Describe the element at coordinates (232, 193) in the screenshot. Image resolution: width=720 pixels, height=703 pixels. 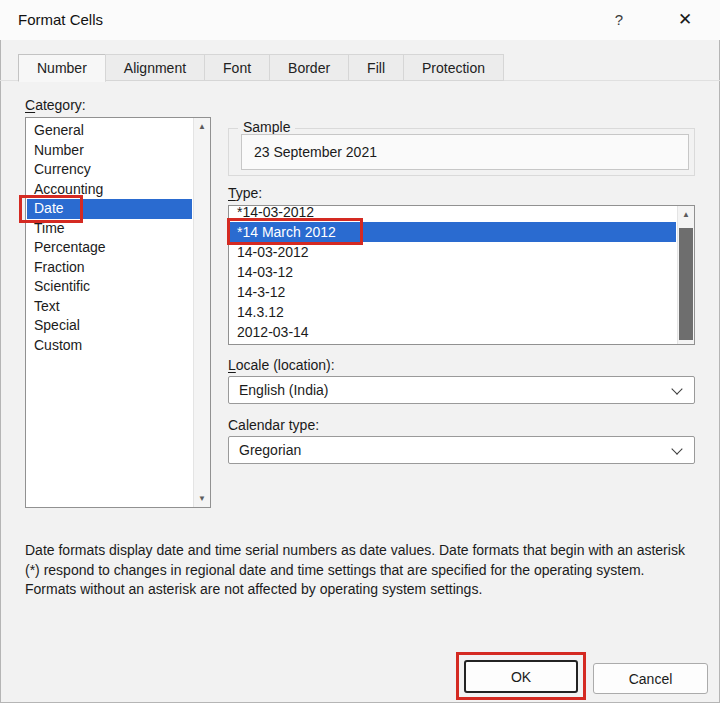
I see `type-label-accel: T` at that location.